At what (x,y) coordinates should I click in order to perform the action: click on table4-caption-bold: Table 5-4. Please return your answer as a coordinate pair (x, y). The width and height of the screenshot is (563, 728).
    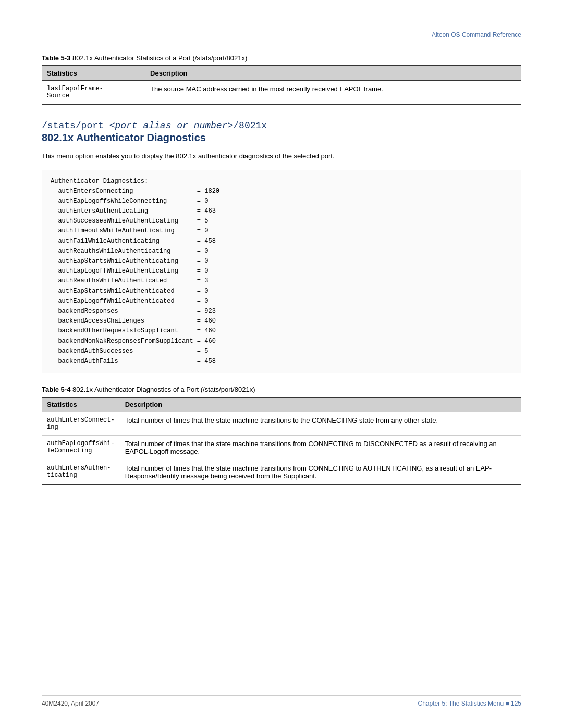
    Looking at the image, I should click on (56, 390).